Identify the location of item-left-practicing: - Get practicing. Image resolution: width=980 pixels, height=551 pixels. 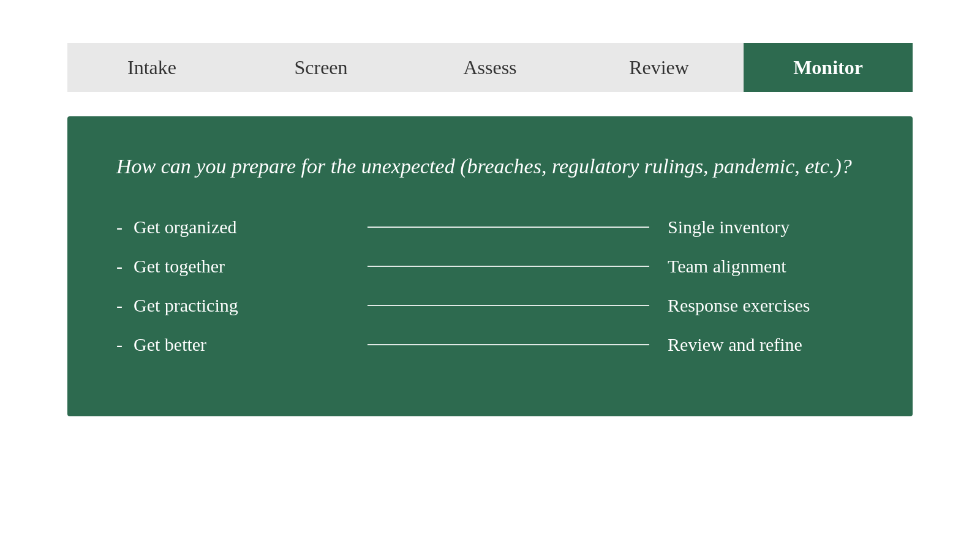
(233, 305).